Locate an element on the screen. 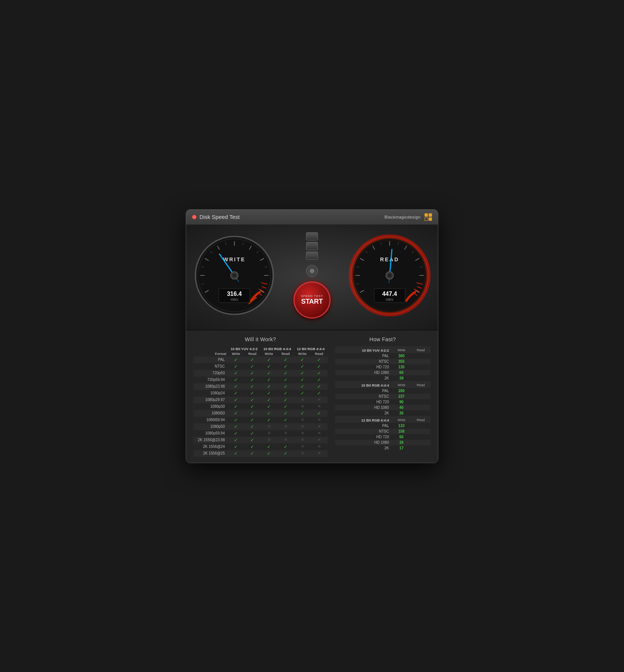 This screenshot has height=672, width=624. close-button is located at coordinates (194, 217).